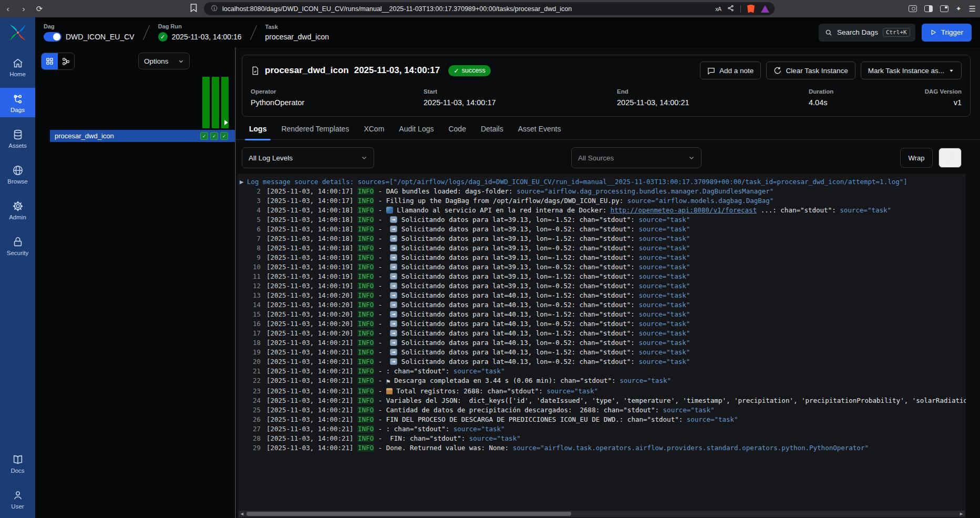  What do you see at coordinates (457, 132) in the screenshot?
I see `tab-code: Code` at bounding box center [457, 132].